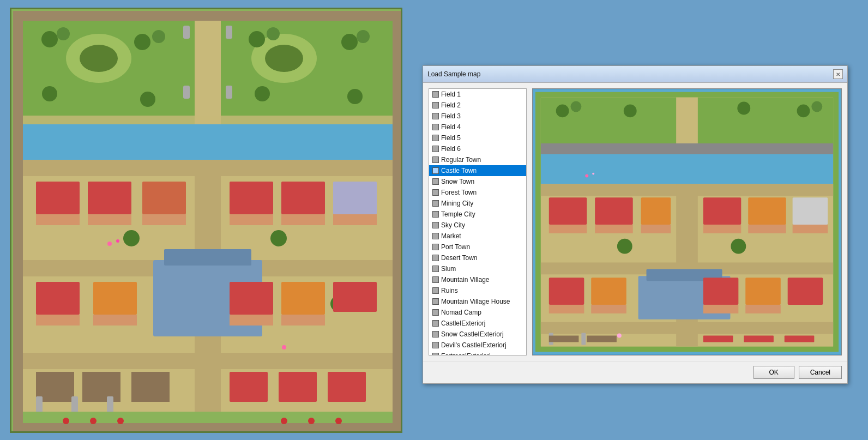 Image resolution: width=868 pixels, height=440 pixels. I want to click on map-list-item: Field 6, so click(478, 149).